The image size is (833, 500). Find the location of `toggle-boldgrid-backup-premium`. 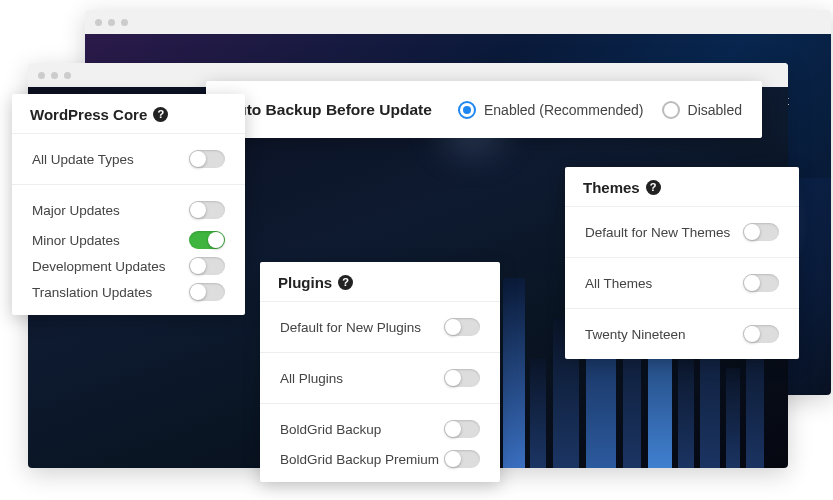

toggle-boldgrid-backup-premium is located at coordinates (462, 459).